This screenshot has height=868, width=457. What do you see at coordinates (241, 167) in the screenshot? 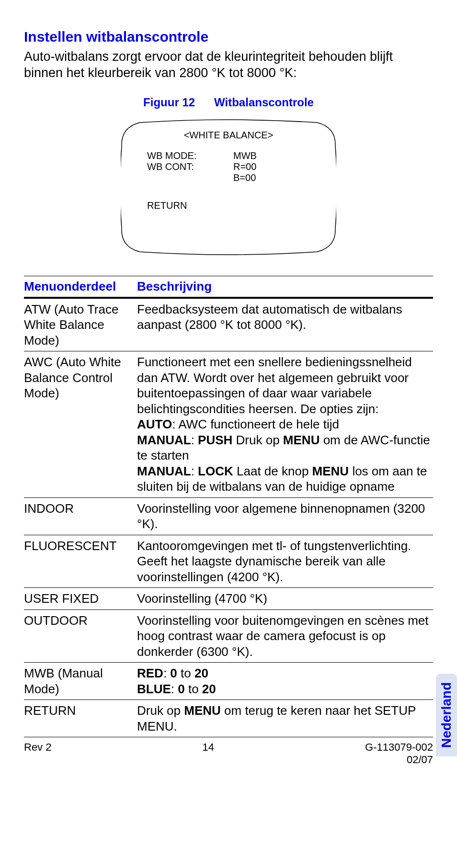
I see `crt-row: WB CONT: R=00` at bounding box center [241, 167].